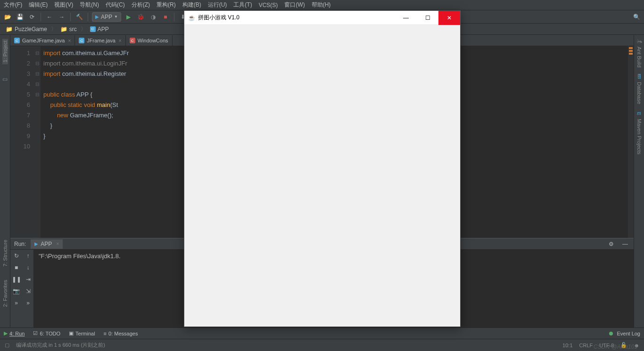 The image size is (644, 351). What do you see at coordinates (79, 17) in the screenshot?
I see `build-icon: 🔨` at bounding box center [79, 17].